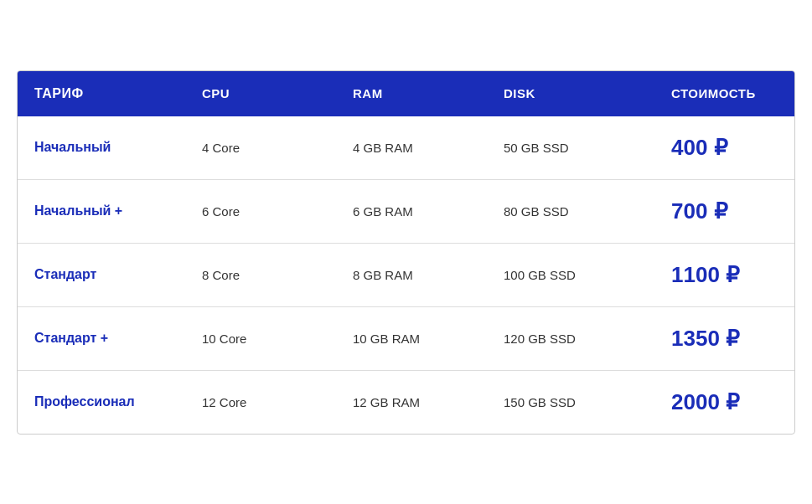  Describe the element at coordinates (261, 147) in the screenshot. I see `plan-cpu-0: 4 Core` at that location.